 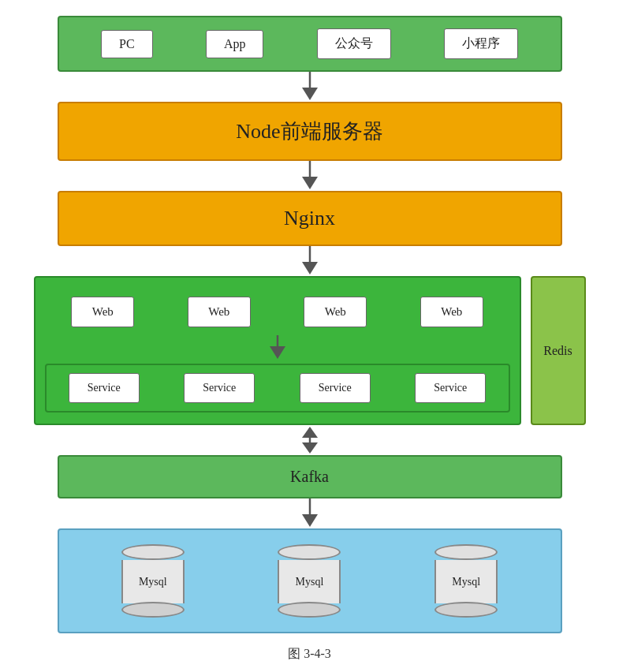 What do you see at coordinates (310, 44) in the screenshot?
I see `client-tier: PC App 公众号 小程序` at bounding box center [310, 44].